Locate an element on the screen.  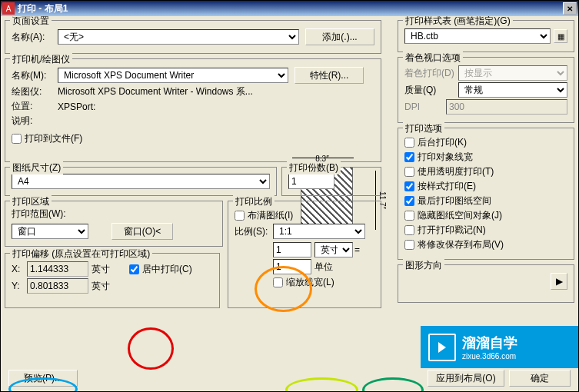
shade-label: 着色打印(D) is located at coordinates (431, 74).